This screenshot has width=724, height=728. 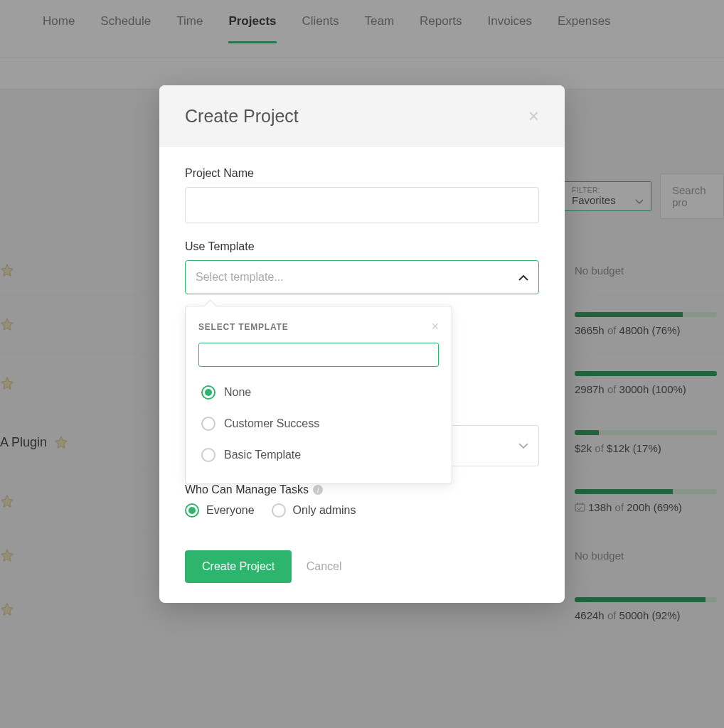 What do you see at coordinates (362, 117) in the screenshot?
I see `modal-header: Create Project ×` at bounding box center [362, 117].